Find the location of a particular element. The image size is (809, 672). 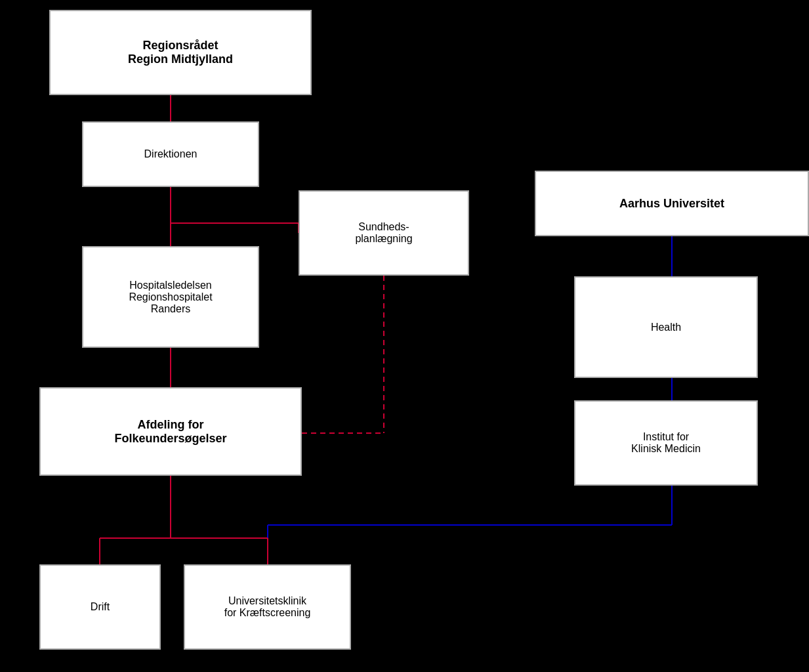

node-regionsraadet: RegionsrådetRegion Midtjylland is located at coordinates (180, 52).